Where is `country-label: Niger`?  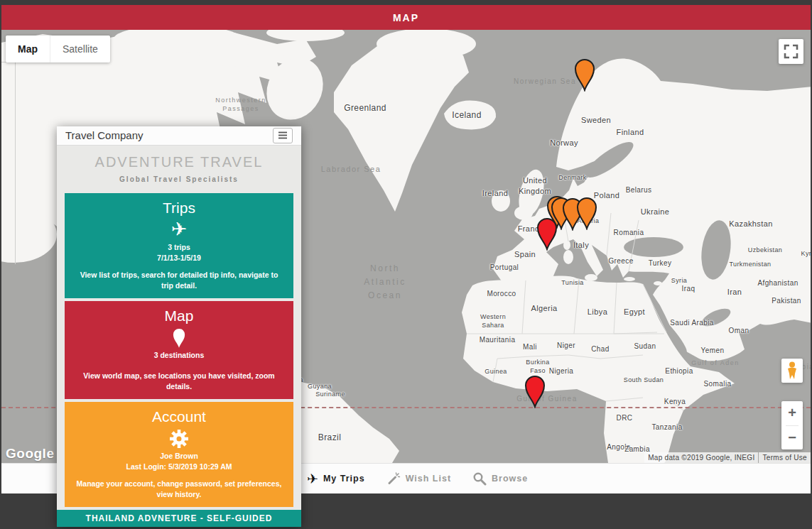
country-label: Niger is located at coordinates (566, 346).